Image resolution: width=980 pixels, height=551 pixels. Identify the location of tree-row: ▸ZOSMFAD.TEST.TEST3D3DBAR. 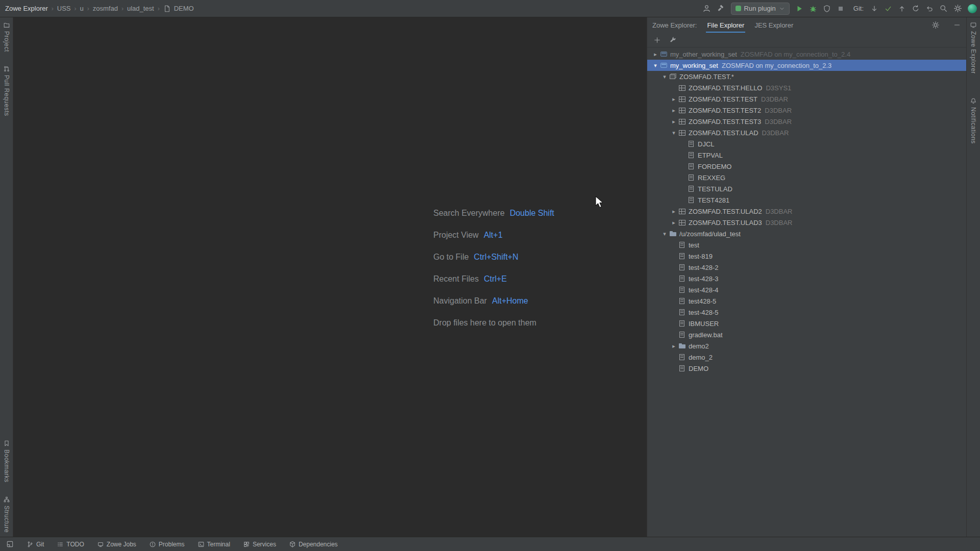
(806, 121).